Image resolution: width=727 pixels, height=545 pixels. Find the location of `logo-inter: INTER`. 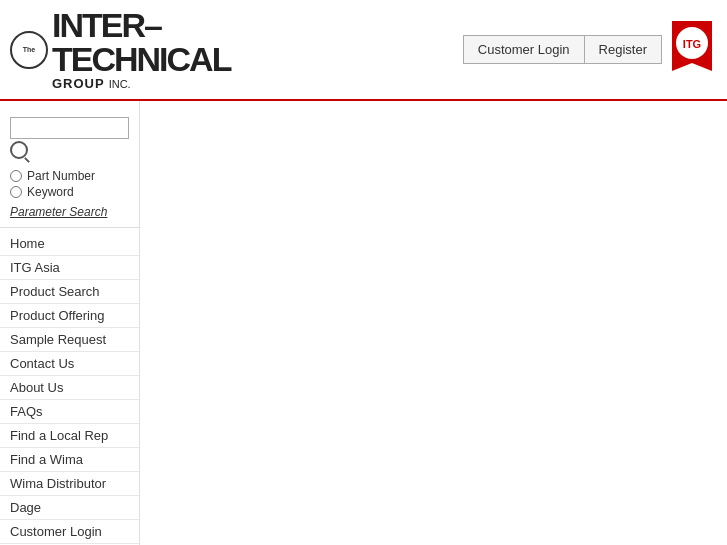

logo-inter: INTER is located at coordinates (98, 25).